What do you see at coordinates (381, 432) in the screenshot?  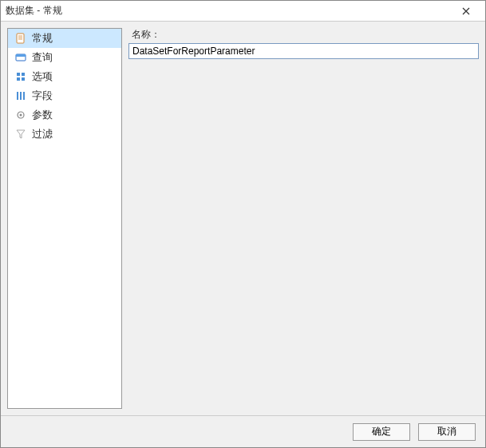 I see `ok-button: 确定` at bounding box center [381, 432].